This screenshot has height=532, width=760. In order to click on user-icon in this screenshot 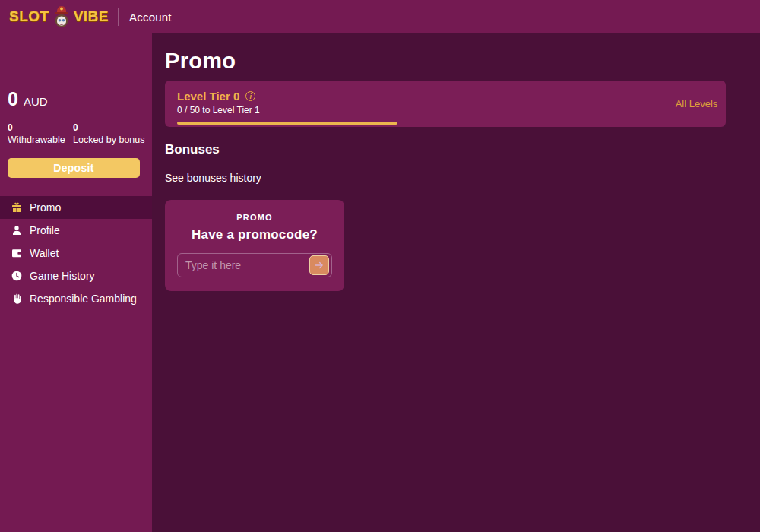, I will do `click(17, 230)`.